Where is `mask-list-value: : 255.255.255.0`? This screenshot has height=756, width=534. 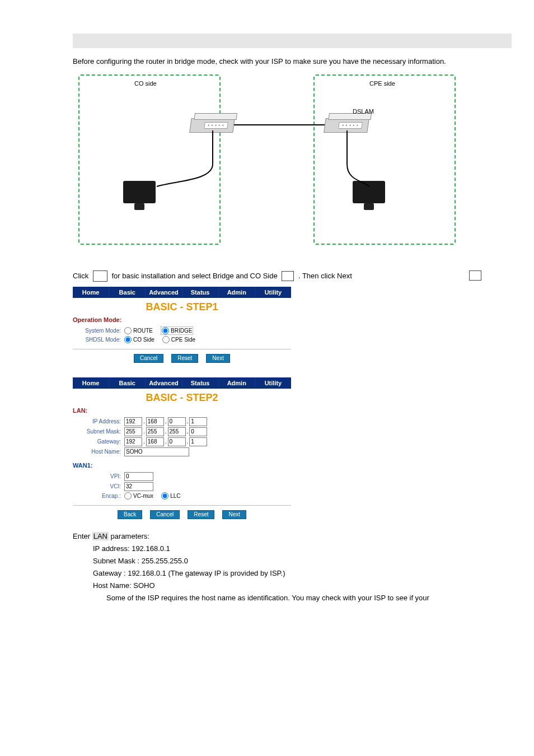 mask-list-value: : 255.255.255.0 is located at coordinates (163, 561).